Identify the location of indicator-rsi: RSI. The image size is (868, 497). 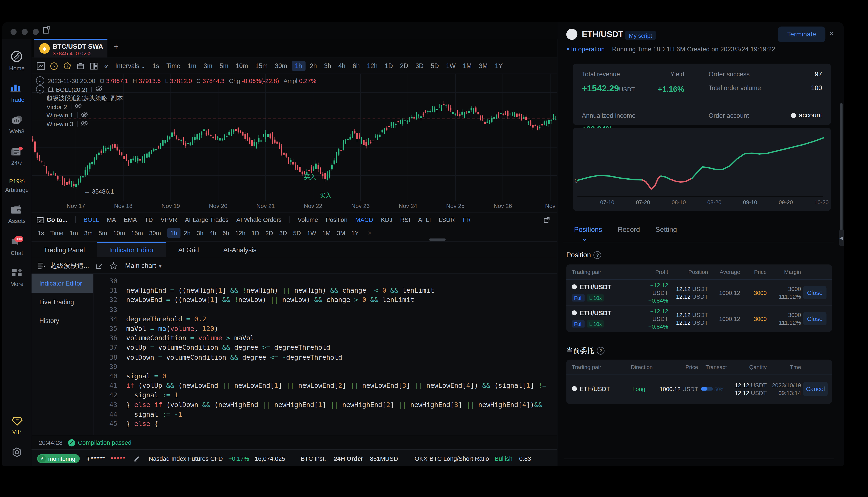
(405, 219).